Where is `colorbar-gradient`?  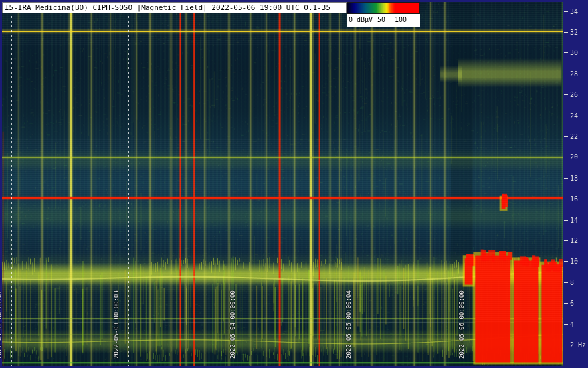
colorbar-gradient is located at coordinates (383, 8).